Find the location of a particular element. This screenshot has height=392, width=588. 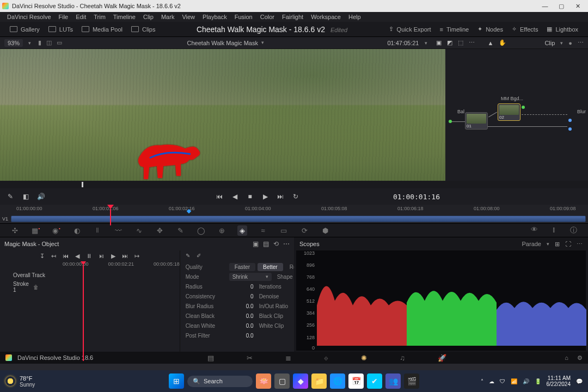

clips-button: Clips is located at coordinates (143, 29).